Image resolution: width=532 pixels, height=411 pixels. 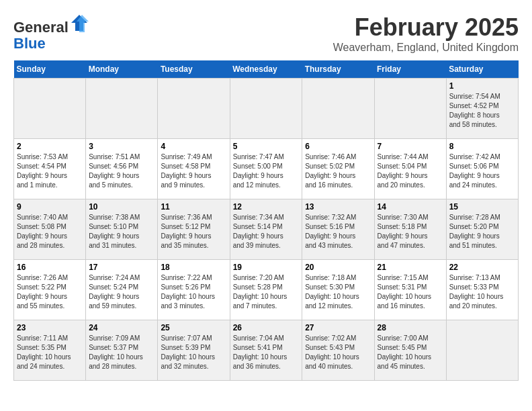 What do you see at coordinates (193, 292) in the screenshot?
I see `day-info: Sunrise: 7:22 AM Sunset: 5:26 PM Dayligh…` at bounding box center [193, 292].